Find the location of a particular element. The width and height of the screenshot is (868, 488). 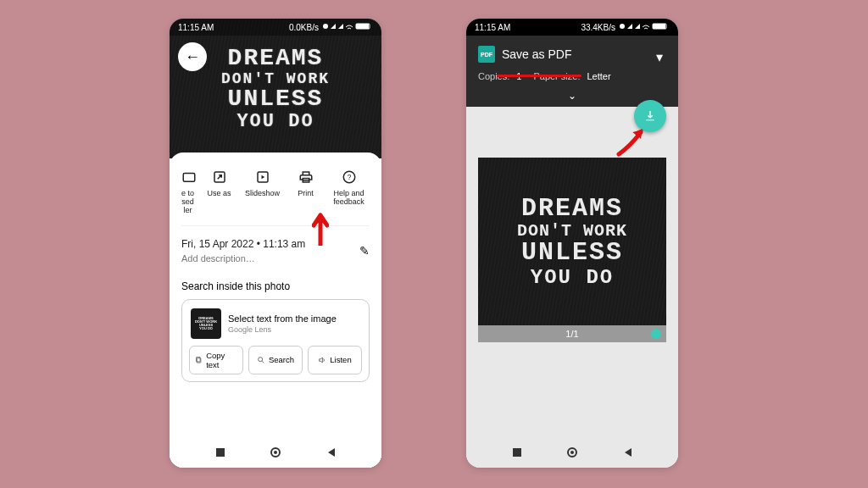

chevron-down-icon: ▾ is located at coordinates (659, 58).